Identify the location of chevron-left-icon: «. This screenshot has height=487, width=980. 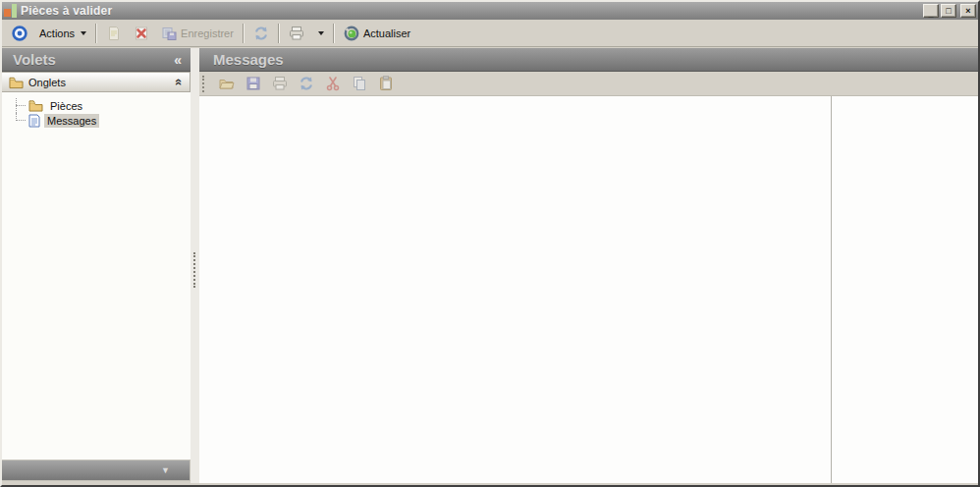
(178, 60).